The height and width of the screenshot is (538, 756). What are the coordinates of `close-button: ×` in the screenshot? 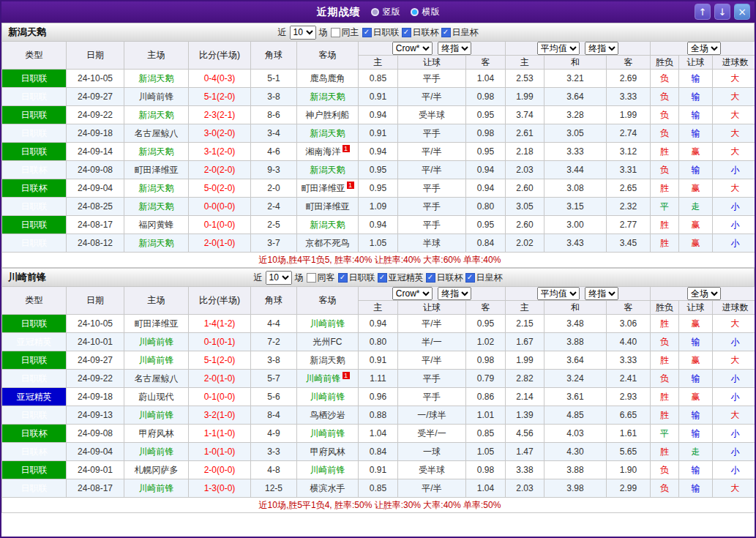 It's located at (742, 12).